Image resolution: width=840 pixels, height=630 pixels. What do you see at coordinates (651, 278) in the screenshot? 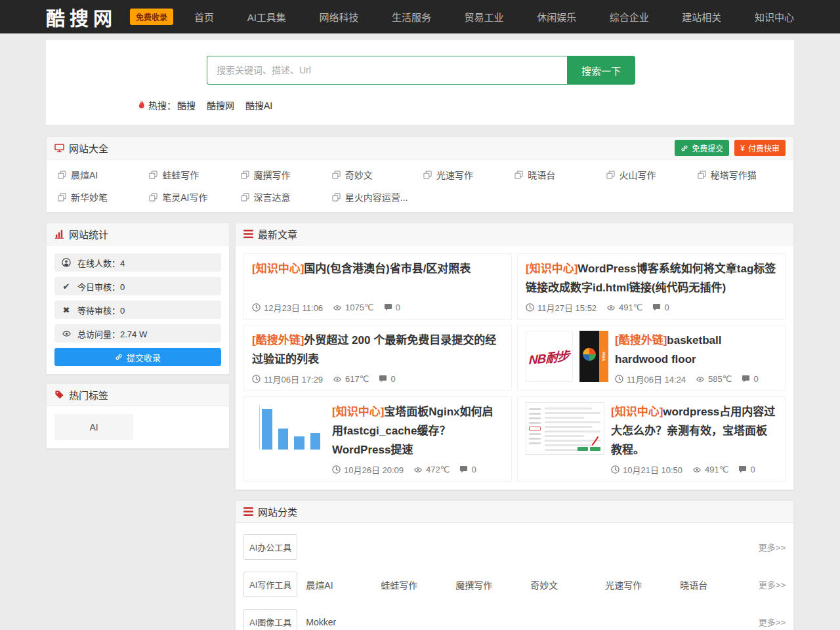
I see `article-title: [知识中心]WordPress博客系统如何将文章tag标签链接改成数字id.ht…` at bounding box center [651, 278].